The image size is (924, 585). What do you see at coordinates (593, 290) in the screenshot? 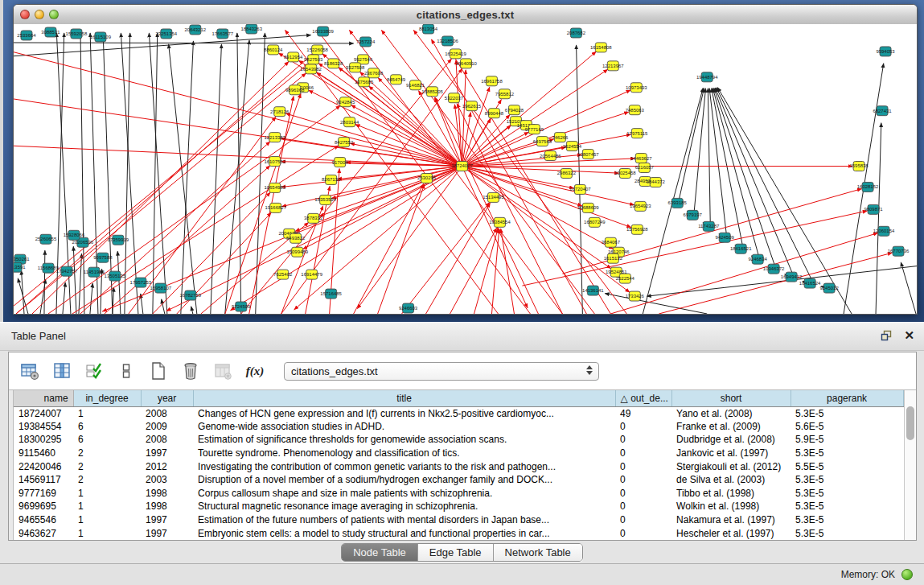
I see `network-node: 14136141` at bounding box center [593, 290].